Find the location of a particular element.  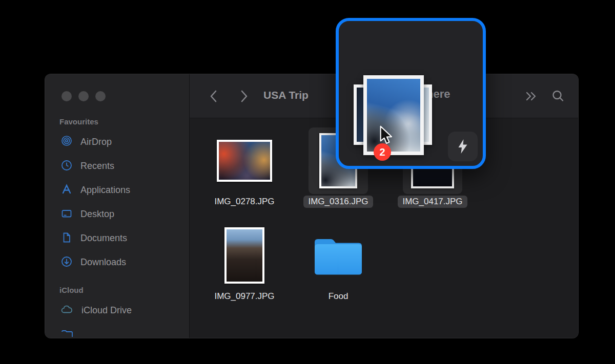

search-button is located at coordinates (558, 96).